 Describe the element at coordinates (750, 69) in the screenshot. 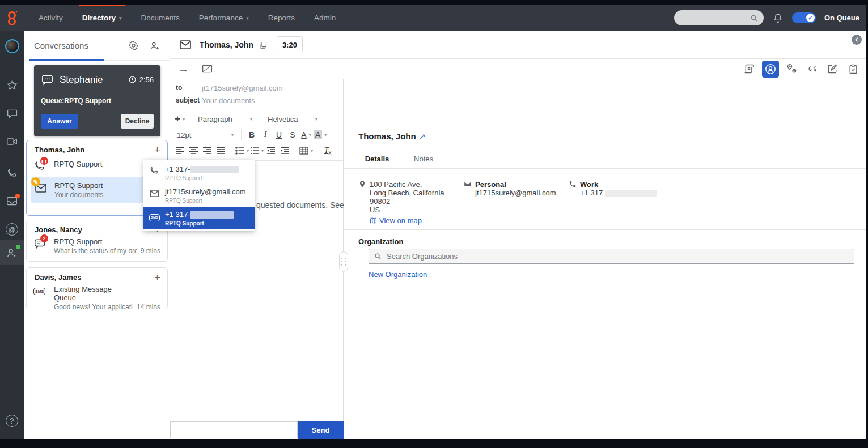

I see `script-icon` at that location.